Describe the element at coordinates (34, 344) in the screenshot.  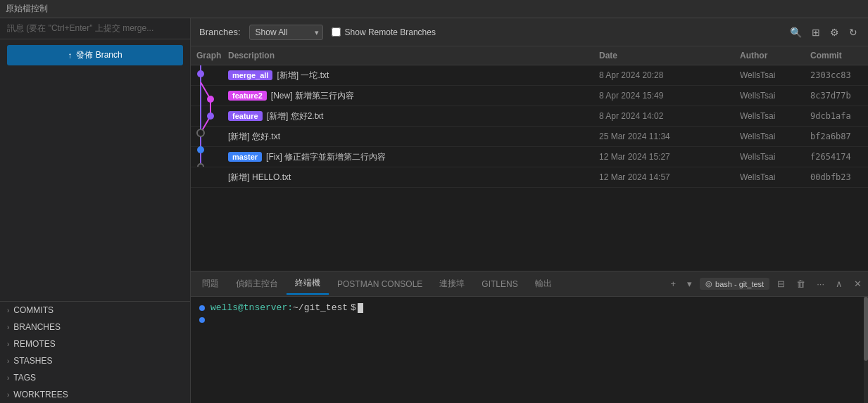
I see `sidebar-item-label: REMOTES` at that location.